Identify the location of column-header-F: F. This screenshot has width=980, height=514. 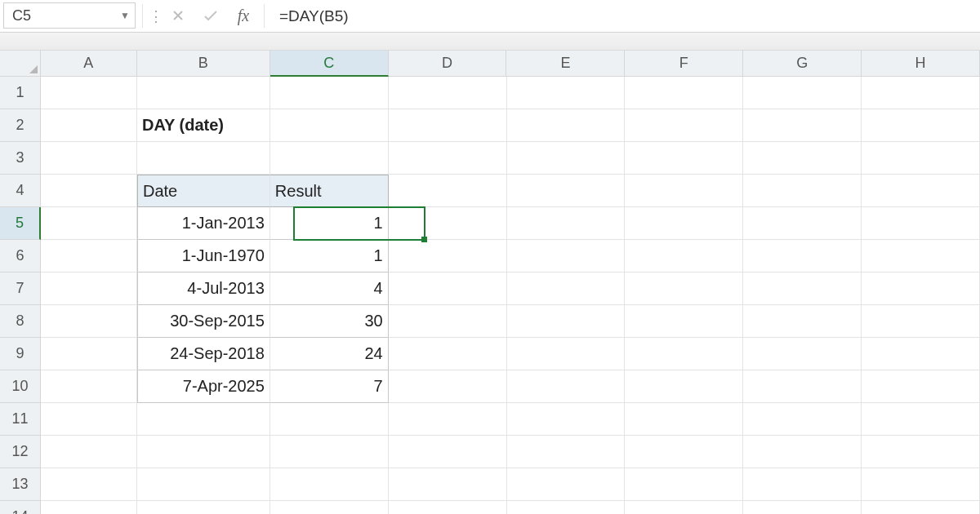
(684, 64).